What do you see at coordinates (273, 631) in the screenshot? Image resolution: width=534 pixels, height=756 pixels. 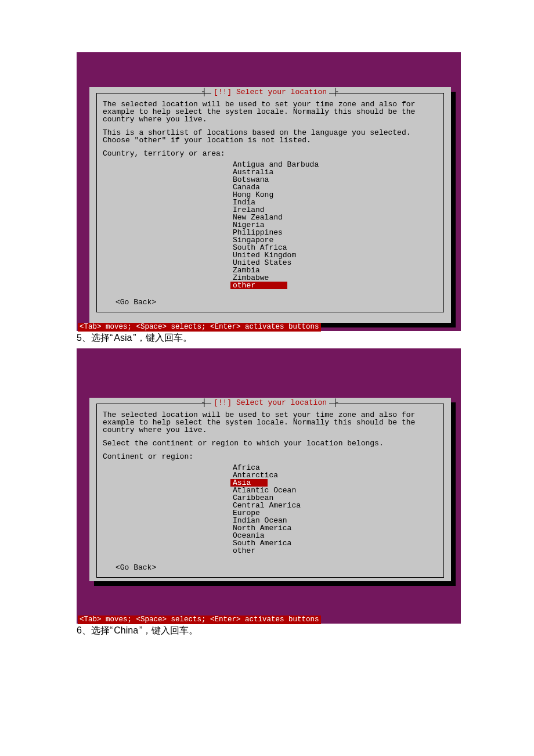 I see `caption-step-6: 6、选择“China”，键入回车。` at bounding box center [273, 631].